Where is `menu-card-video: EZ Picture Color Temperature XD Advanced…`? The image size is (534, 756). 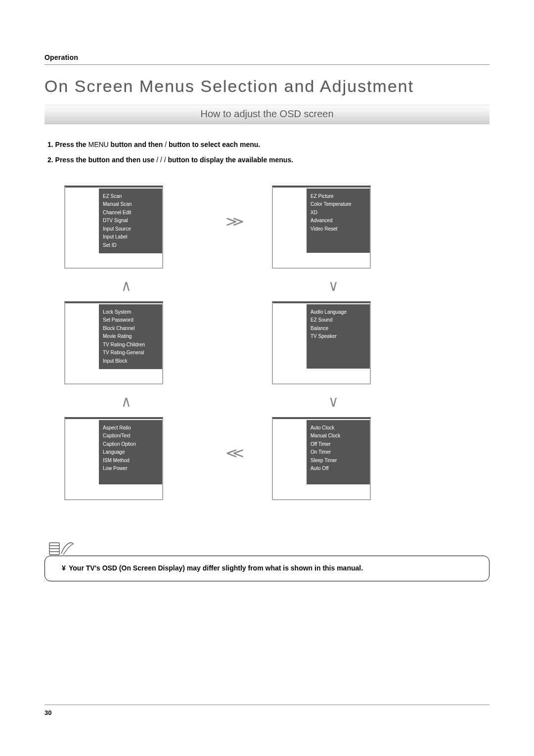
menu-card-video: EZ Picture Color Temperature XD Advanced… is located at coordinates (321, 227).